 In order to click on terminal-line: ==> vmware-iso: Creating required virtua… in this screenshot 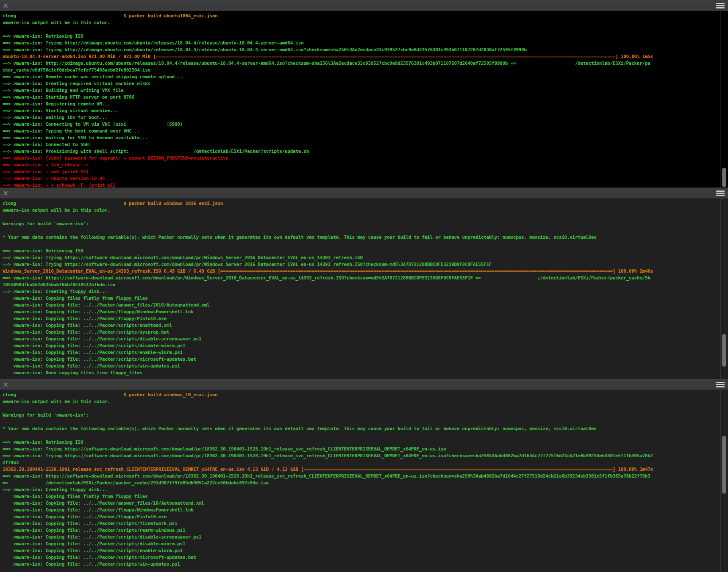, I will do `click(361, 84)`.